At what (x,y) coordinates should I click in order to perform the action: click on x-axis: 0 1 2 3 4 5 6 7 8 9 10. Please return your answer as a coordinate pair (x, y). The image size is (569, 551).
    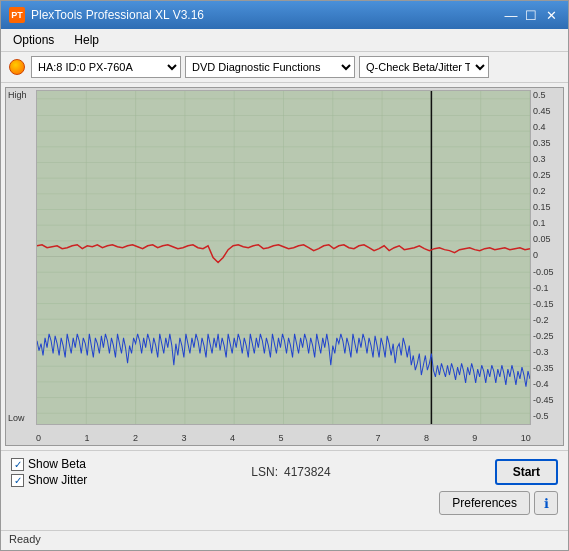
    Looking at the image, I should click on (284, 438).